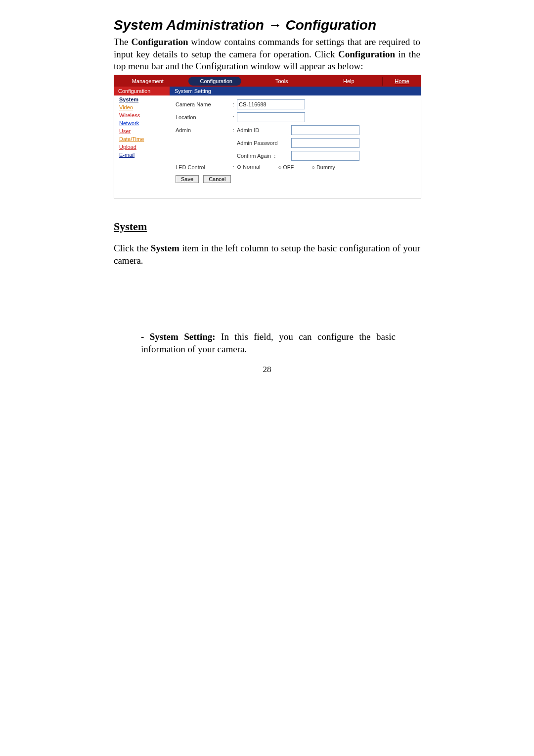 Image resolution: width=534 pixels, height=756 pixels. Describe the element at coordinates (328, 167) in the screenshot. I see `led-option-dummy: ○ Dummy` at that location.